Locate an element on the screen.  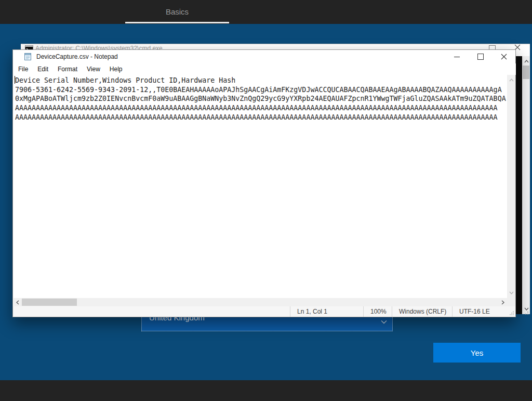
yes-button: Yes is located at coordinates (477, 353).